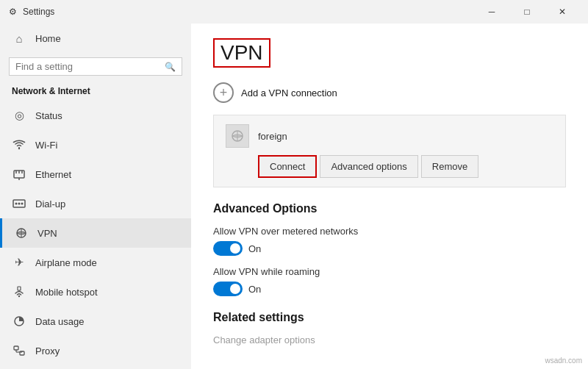 This screenshot has width=588, height=369. Describe the element at coordinates (19, 351) in the screenshot. I see `proxy-icon` at that location.